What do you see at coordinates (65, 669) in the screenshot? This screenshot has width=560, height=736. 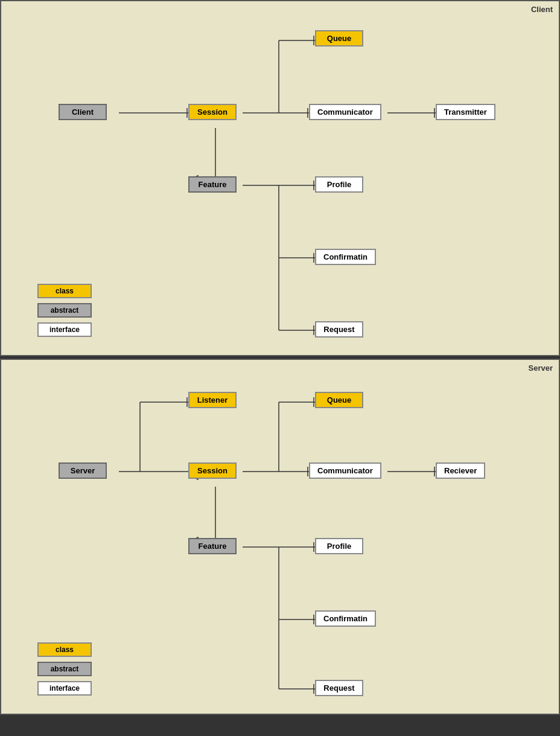 I see `server-legend-abstract-box: abstract` at bounding box center [65, 669].